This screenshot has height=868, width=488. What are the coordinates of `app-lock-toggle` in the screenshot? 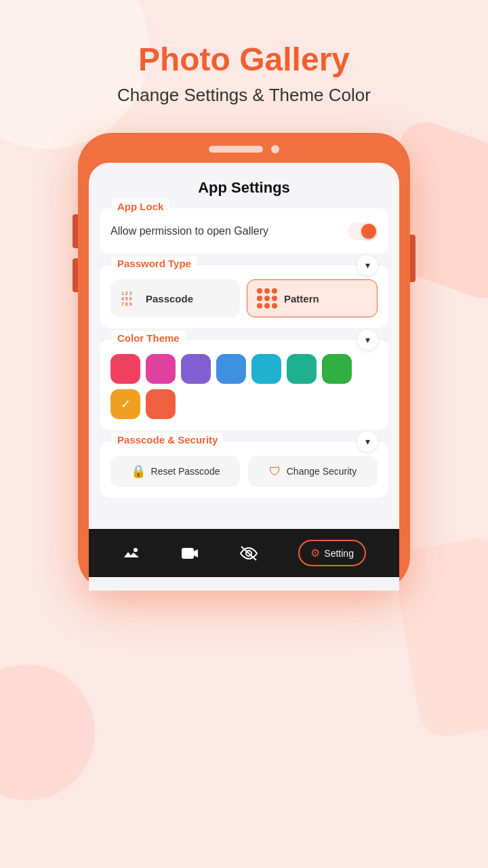 It's located at (363, 231).